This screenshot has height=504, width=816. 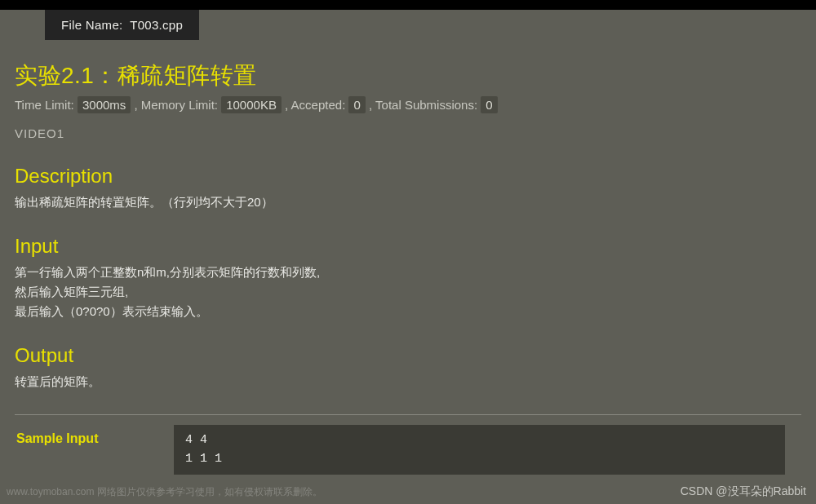 What do you see at coordinates (92, 24) in the screenshot?
I see `file-name-label: File Name:` at bounding box center [92, 24].